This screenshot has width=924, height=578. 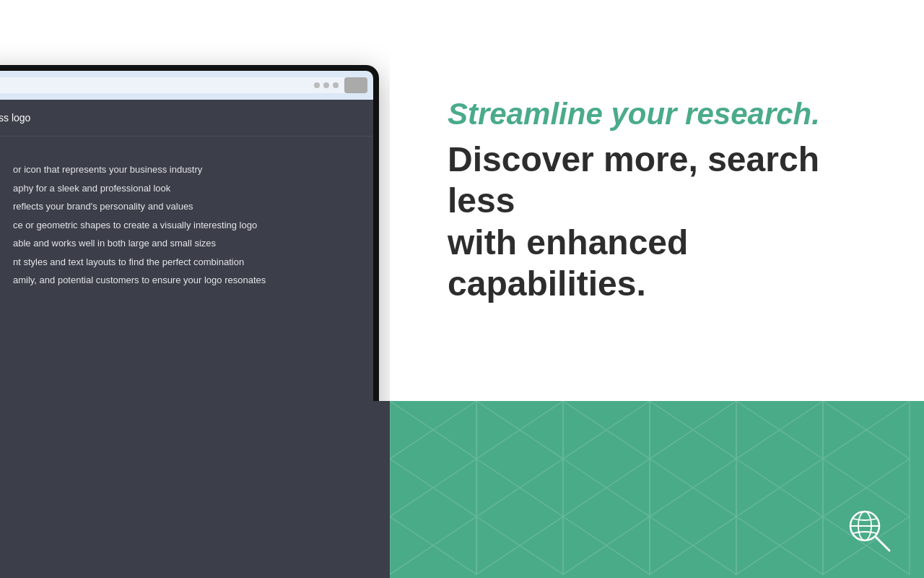 What do you see at coordinates (664, 222) in the screenshot?
I see `hero-headline-dark: Discover more, search less with enhanced…` at bounding box center [664, 222].